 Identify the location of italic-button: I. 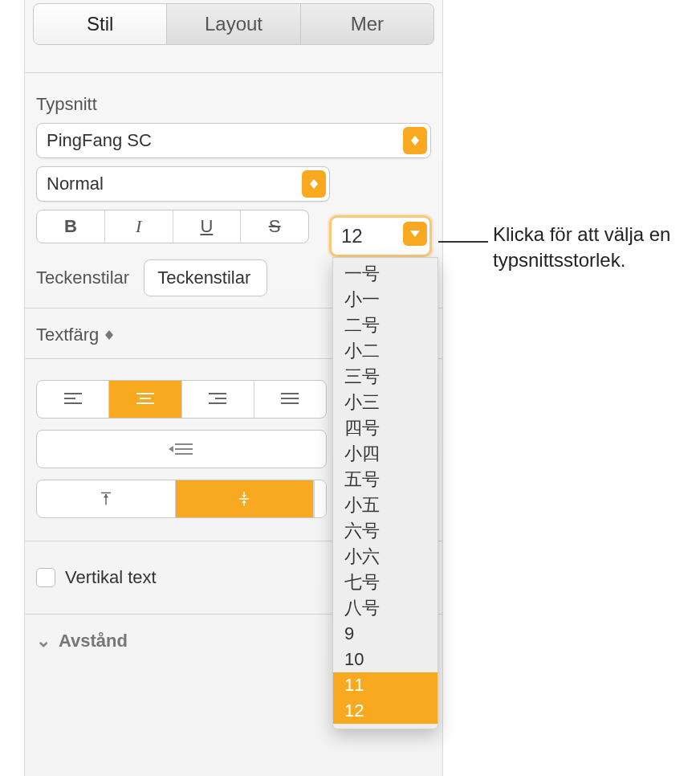
(140, 227).